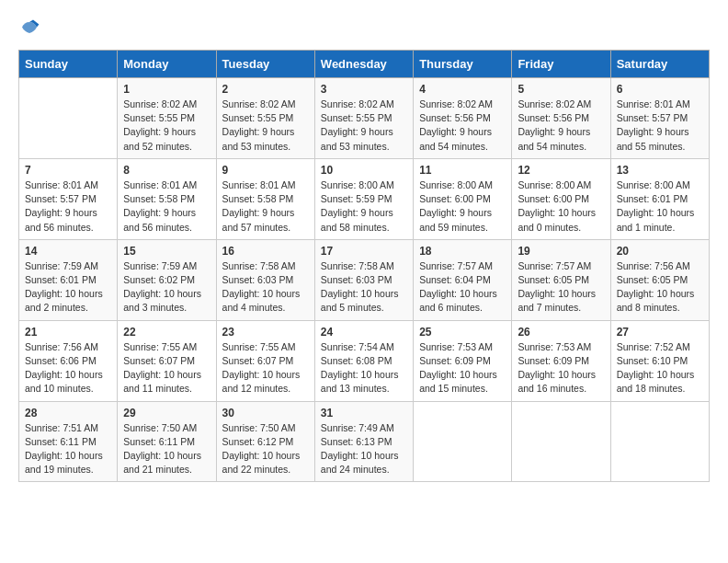 The width and height of the screenshot is (728, 563). Describe the element at coordinates (265, 442) in the screenshot. I see `day-cell: 30Sunrise: 7:50 AMSunset: 6:12 PMDayligh…` at that location.